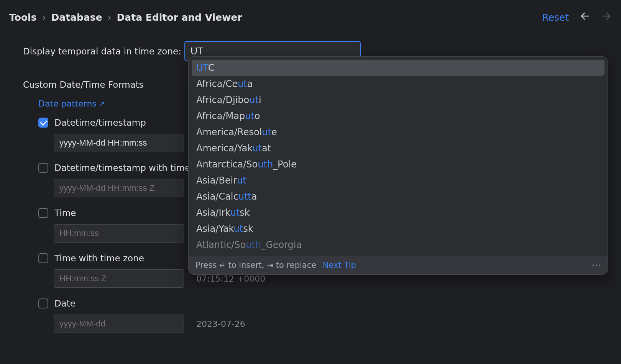  What do you see at coordinates (398, 68) in the screenshot?
I see `dropdown-option: UTC` at bounding box center [398, 68].